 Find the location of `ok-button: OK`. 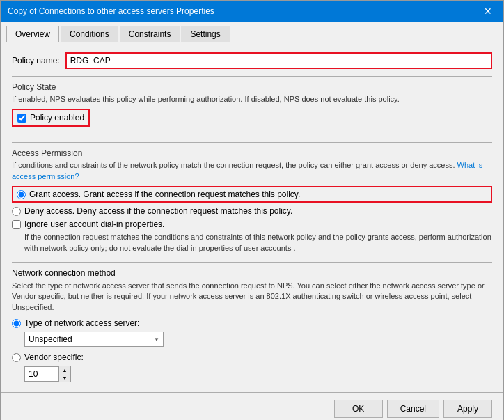

ok-button: OK is located at coordinates (359, 409).